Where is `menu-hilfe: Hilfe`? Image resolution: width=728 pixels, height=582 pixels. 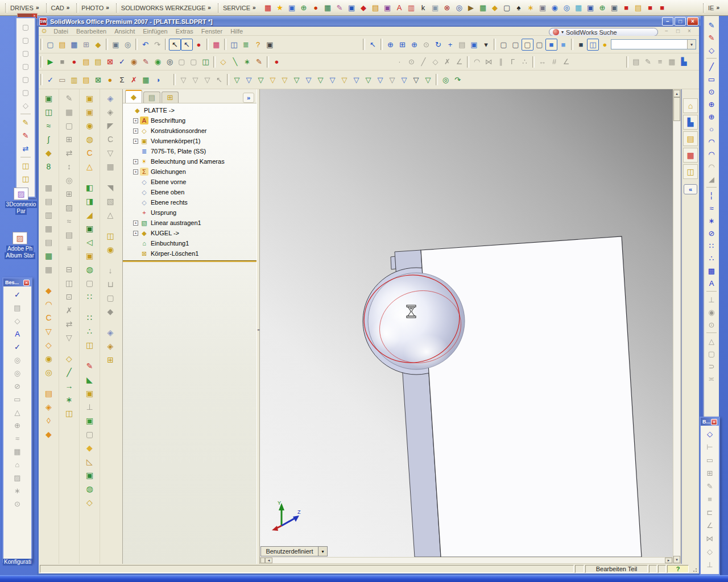
menu-hilfe: Hilfe is located at coordinates (237, 31).